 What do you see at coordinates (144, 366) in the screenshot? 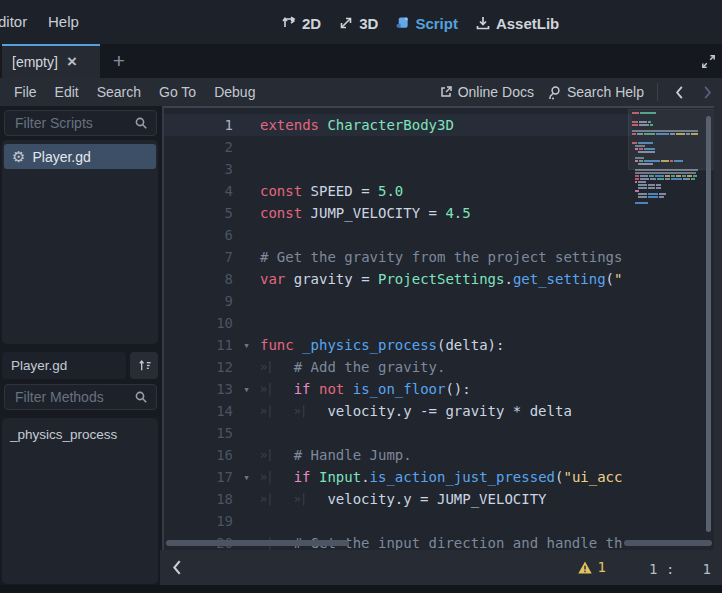
I see `sort-methods-button` at bounding box center [144, 366].